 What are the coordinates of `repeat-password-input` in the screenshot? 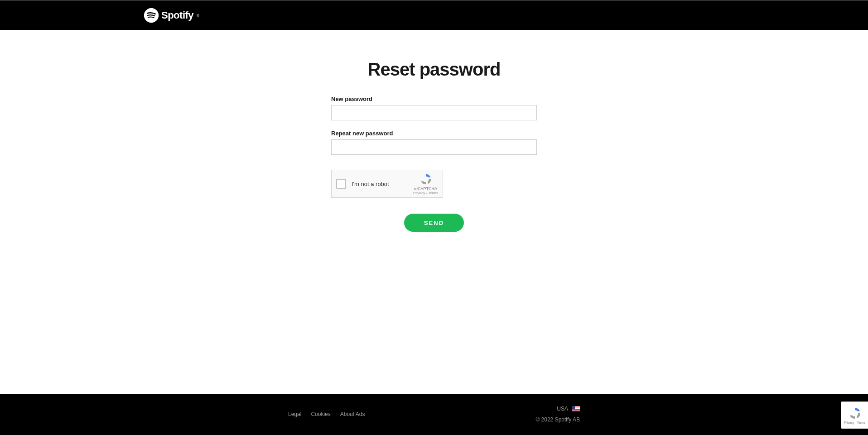 It's located at (434, 147).